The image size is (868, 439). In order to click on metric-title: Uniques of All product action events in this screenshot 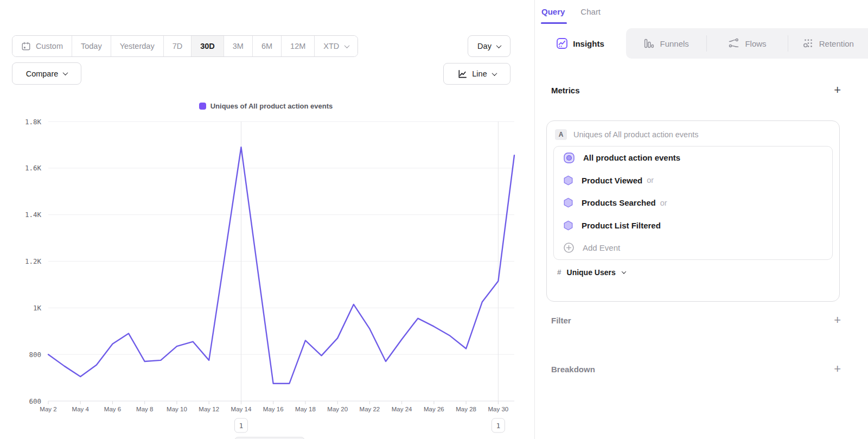, I will do `click(636, 135)`.